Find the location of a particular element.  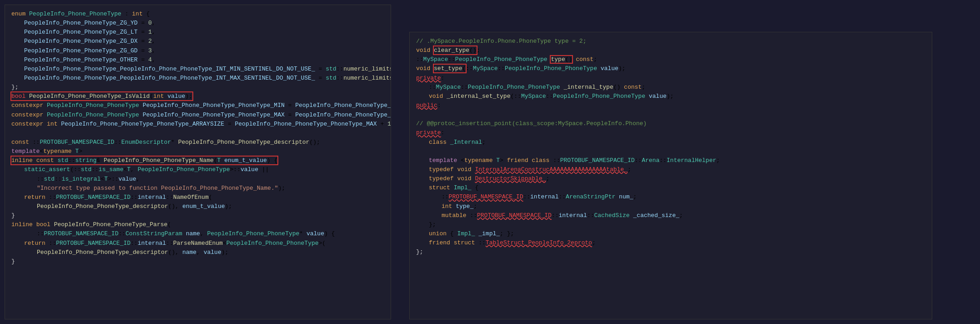

code-line-1: enum PeopleInfo_Phone_PhoneType : int { is located at coordinates (198, 14).